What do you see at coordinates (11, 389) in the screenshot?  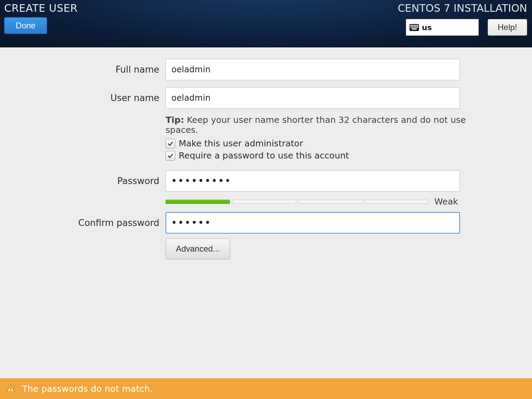 I see `warning-icon` at bounding box center [11, 389].